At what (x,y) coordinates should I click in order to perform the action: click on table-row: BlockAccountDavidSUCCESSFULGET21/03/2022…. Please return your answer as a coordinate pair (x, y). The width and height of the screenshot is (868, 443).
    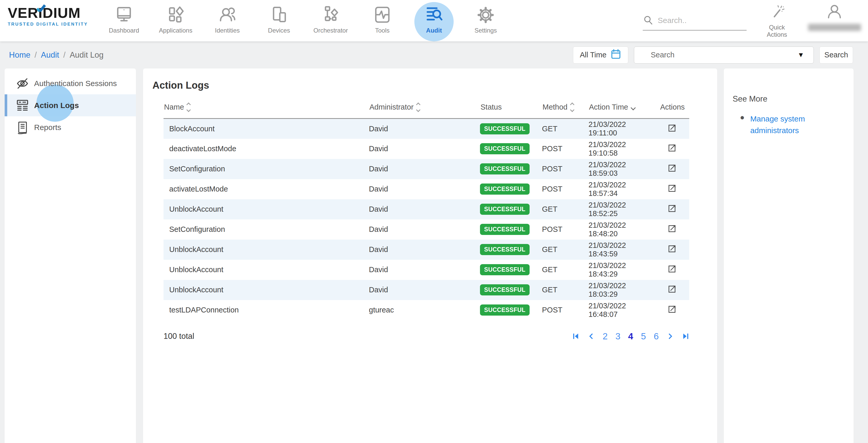
    Looking at the image, I should click on (426, 129).